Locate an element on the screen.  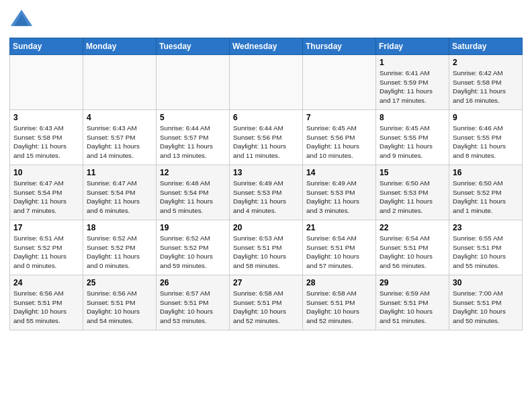
calendar-cell: 2Sunrise: 6:42 AMSunset: 5:58 PMDaylight… is located at coordinates (486, 83).